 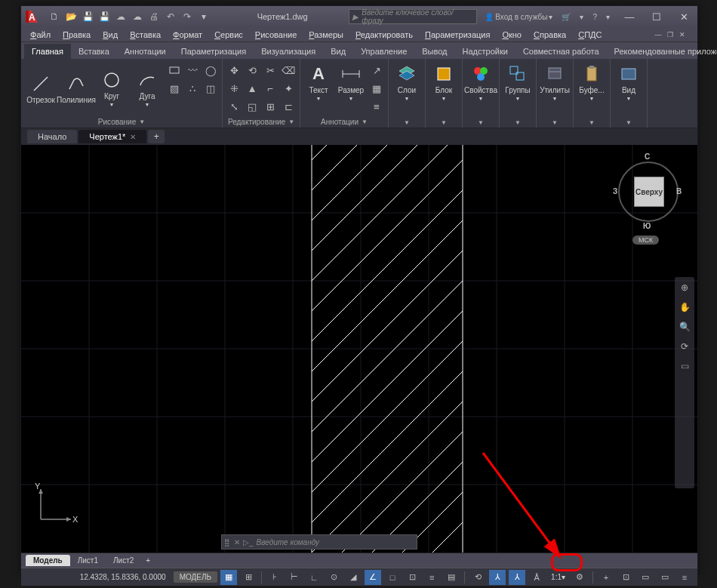 What do you see at coordinates (451, 577) in the screenshot?
I see `status-transparency-icon: ▤` at bounding box center [451, 577].